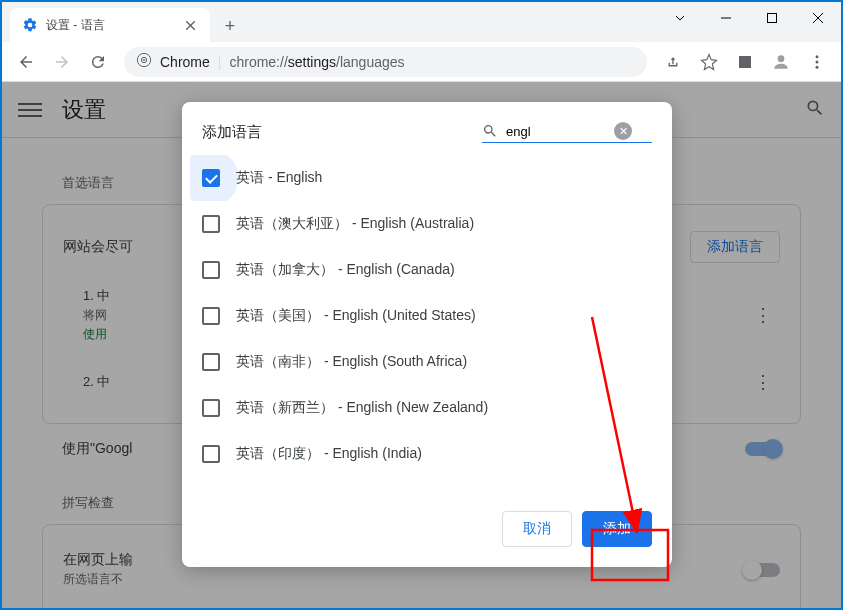 This screenshot has height=610, width=843. I want to click on language-option-label: 英语（南非） - English (South Africa), so click(352, 362).